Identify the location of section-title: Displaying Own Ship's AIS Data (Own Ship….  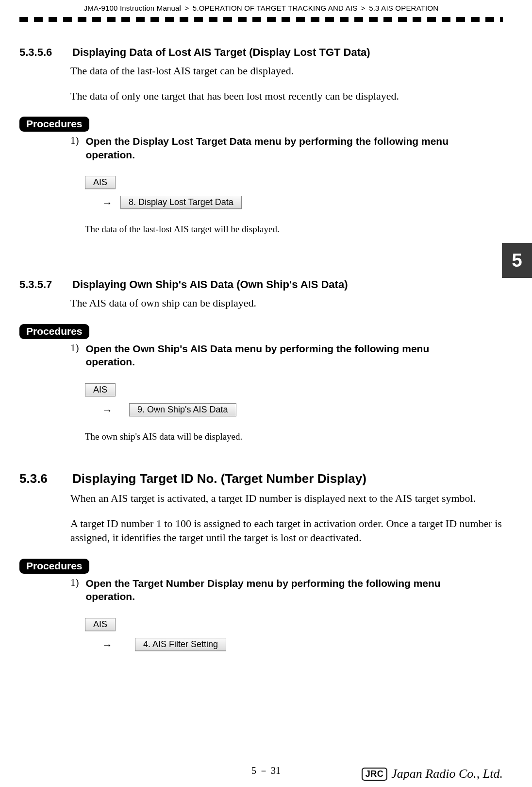
(210, 285).